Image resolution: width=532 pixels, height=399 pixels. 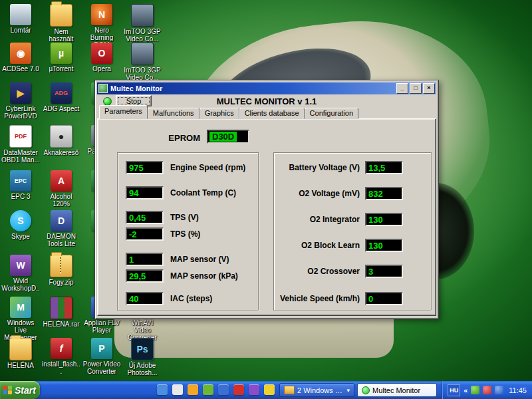 I want to click on param-row-o2-crossover: O2 Crossover 3, so click(x=336, y=271).